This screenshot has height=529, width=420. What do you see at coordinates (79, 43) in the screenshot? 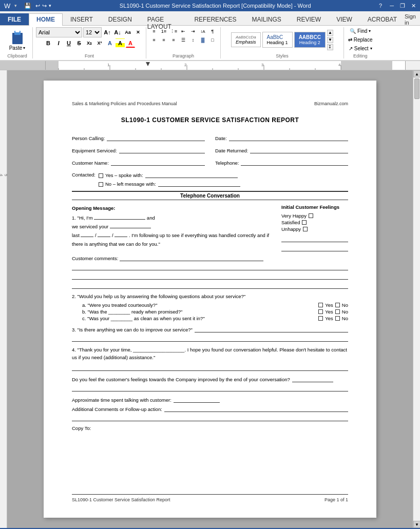
I see `strikethrough-btn: S` at bounding box center [79, 43].